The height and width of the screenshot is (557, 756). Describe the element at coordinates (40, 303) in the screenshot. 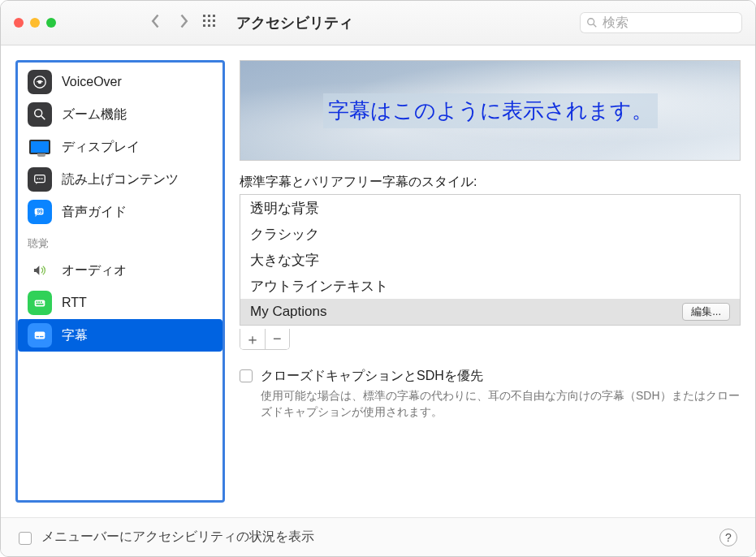

I see `rtt-icon` at that location.